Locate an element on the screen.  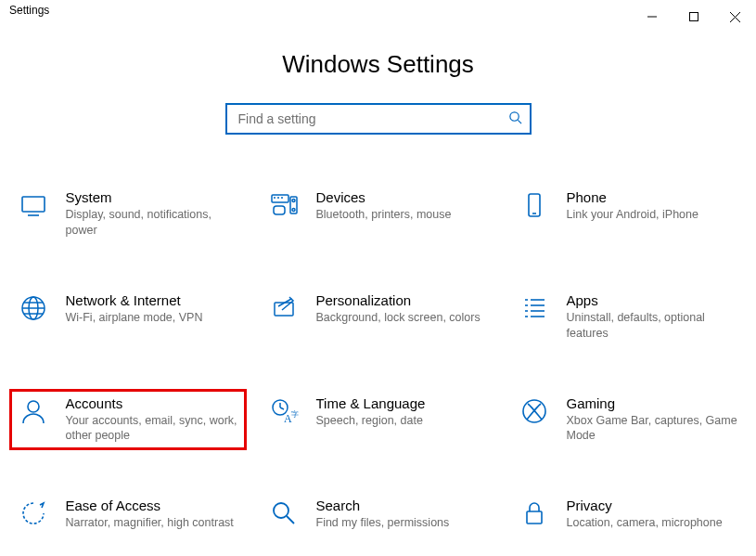
tile-devices: Devices Bluetooth, printers, mouse is located at coordinates (378, 213).